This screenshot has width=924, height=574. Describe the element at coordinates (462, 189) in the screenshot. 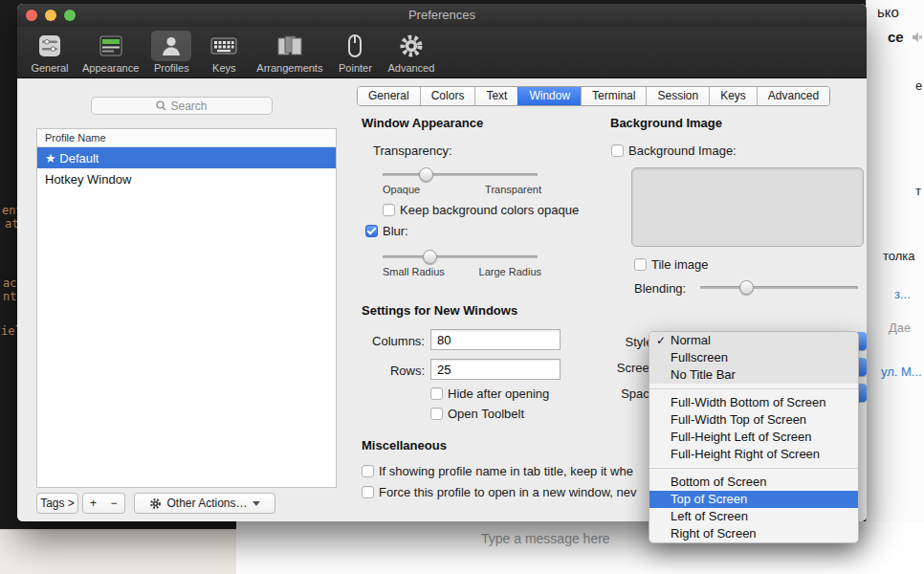

I see `transparency-slider-labels: Opaque Transparent` at that location.